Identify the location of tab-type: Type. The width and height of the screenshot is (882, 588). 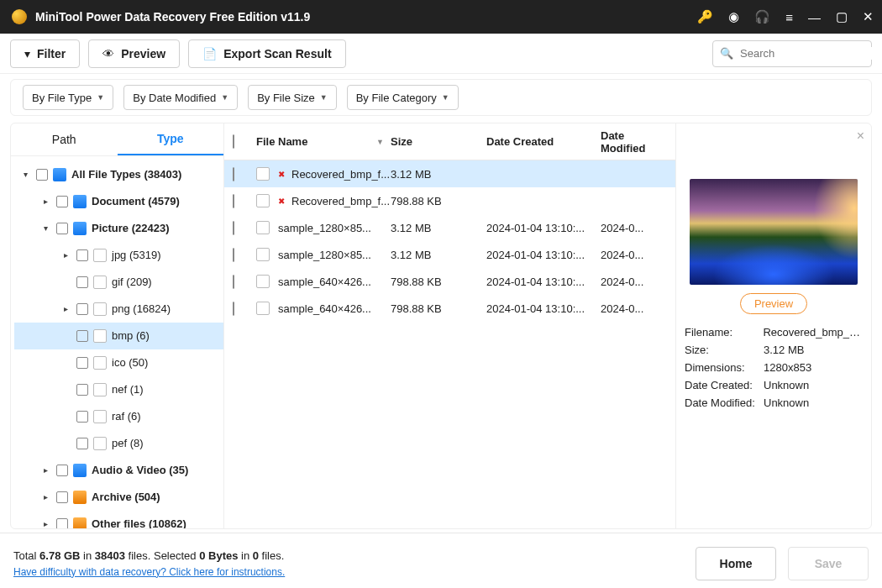
(171, 139).